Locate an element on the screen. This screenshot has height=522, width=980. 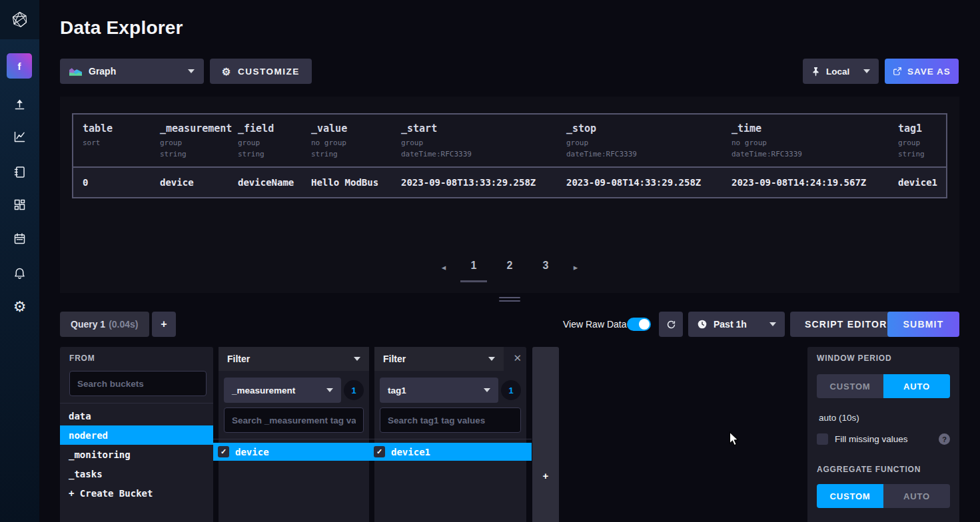
column-header: _start is located at coordinates (476, 129).